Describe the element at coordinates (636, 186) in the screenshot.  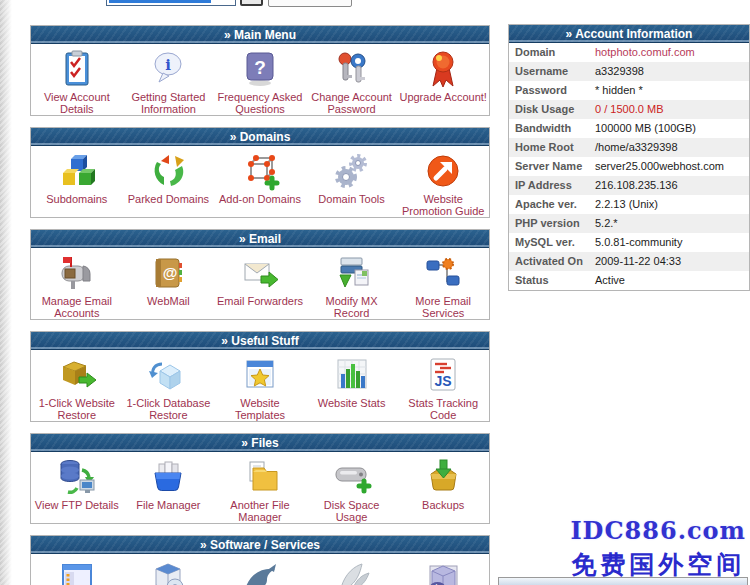
I see `account-row-value: 216.108.235.136` at that location.